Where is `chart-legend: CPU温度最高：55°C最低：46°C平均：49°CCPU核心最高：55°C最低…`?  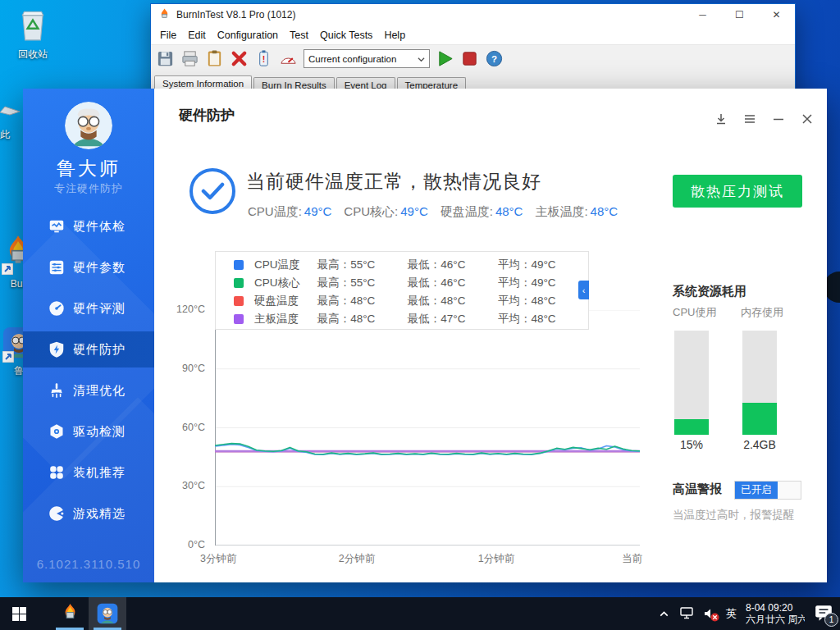
chart-legend: CPU温度最高：55°C最低：46°C平均：49°CCPU核心最高：55°C最低… is located at coordinates (402, 290).